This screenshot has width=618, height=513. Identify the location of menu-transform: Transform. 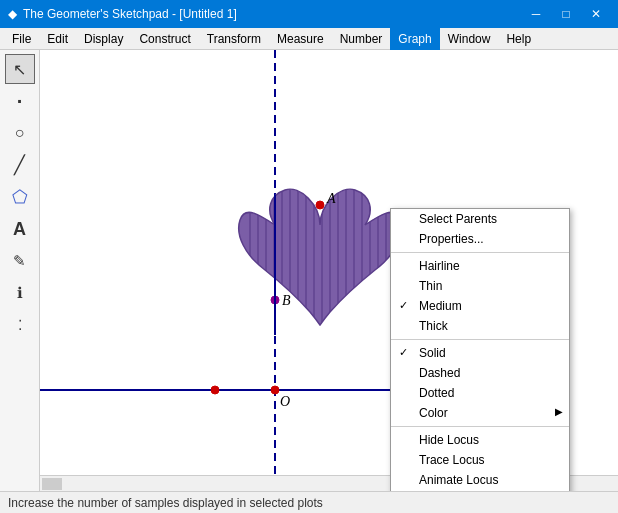
(234, 39).